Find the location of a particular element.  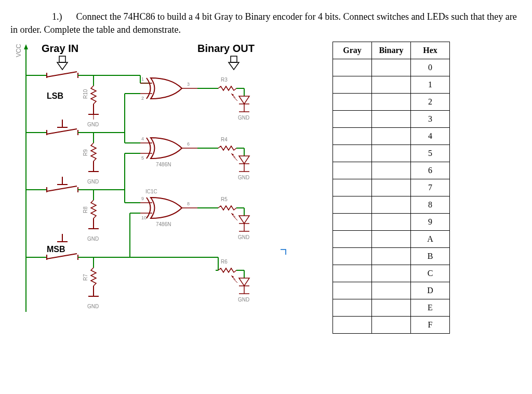

col-gray: Gray is located at coordinates (352, 51).